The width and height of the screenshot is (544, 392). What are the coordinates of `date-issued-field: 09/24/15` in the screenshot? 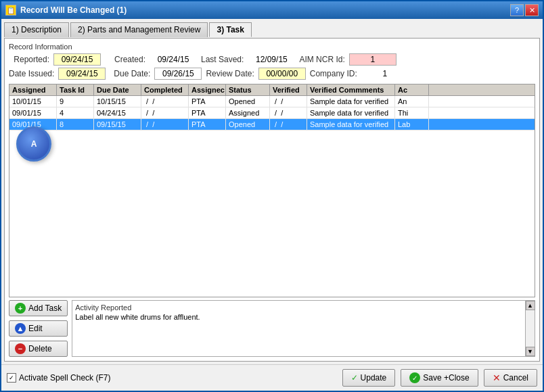 It's located at (82, 74).